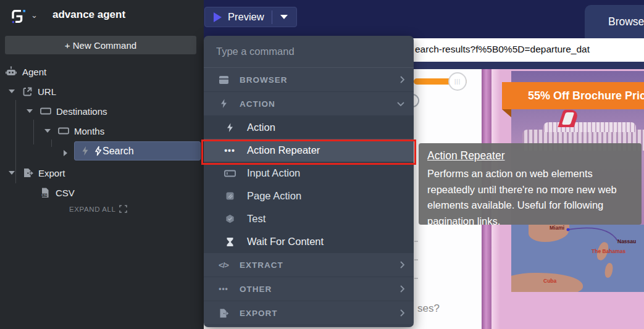 The image size is (644, 329). I want to click on promo-banner: 55% Off Brochure Price, so click(573, 96).